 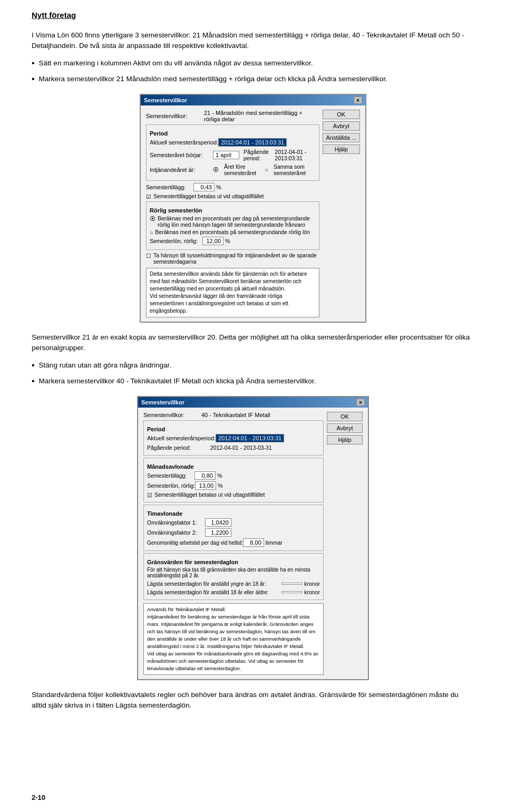 What do you see at coordinates (233, 293) in the screenshot?
I see `dialog1-info-box: Detta semestervillkor används både för t…` at bounding box center [233, 293].